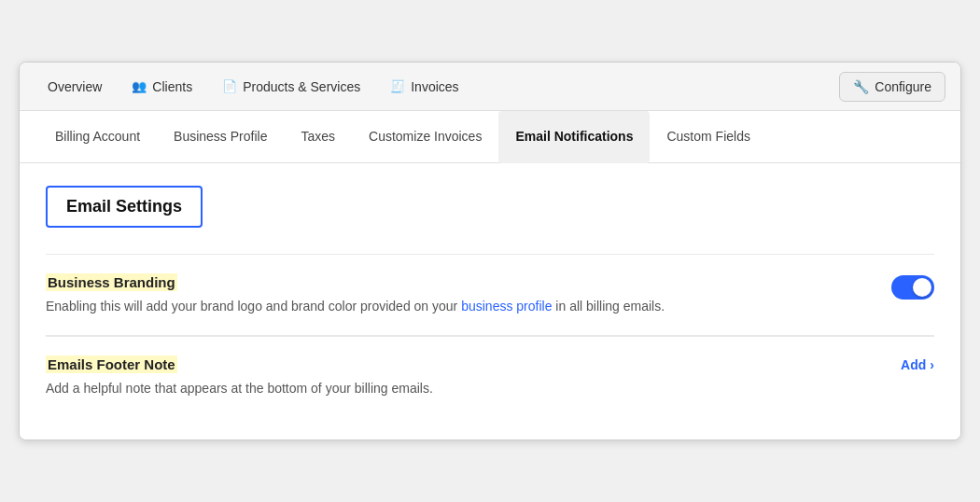 The width and height of the screenshot is (980, 502). I want to click on emails-footer-section: Emails Footer Note Add a helpful note th…, so click(490, 377).